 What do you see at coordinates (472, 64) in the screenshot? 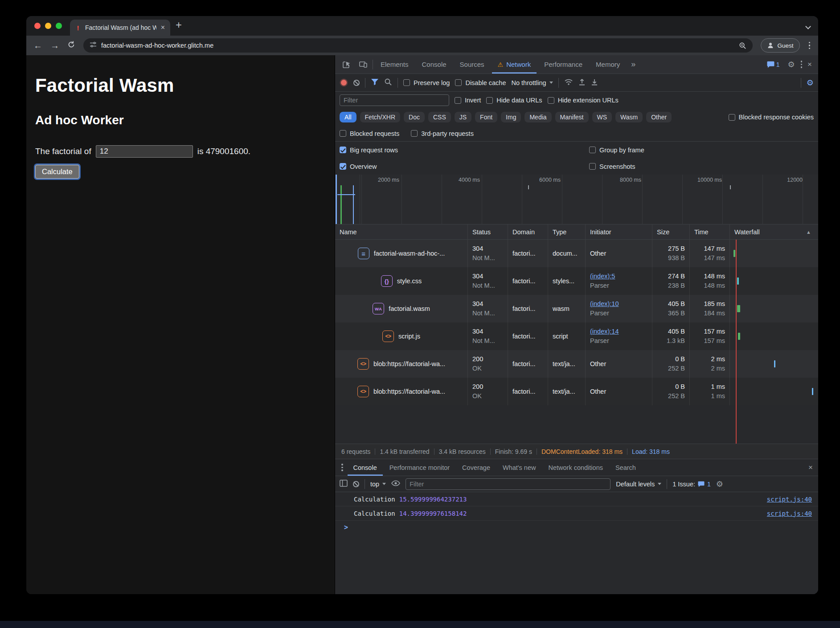
I see `devtools-tab-sources: Sources` at bounding box center [472, 64].